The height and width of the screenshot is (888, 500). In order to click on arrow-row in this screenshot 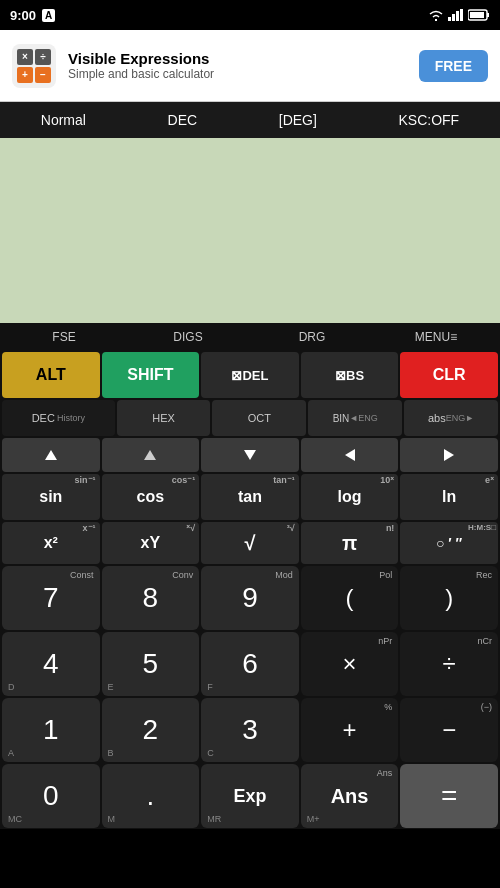, I will do `click(250, 455)`.